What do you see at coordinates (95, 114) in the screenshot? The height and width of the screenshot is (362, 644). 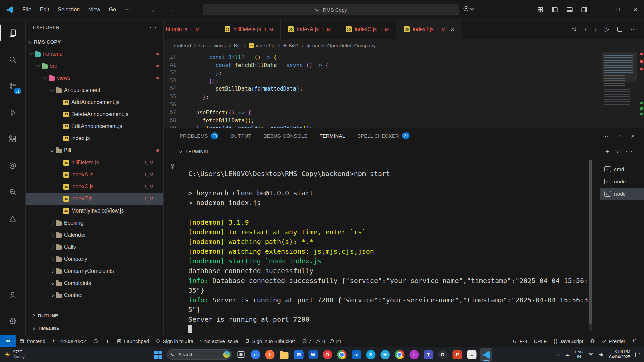 I see `tree-item-DeleteAnnouncement.js: JSDeleteAnnouncement.js` at bounding box center [95, 114].